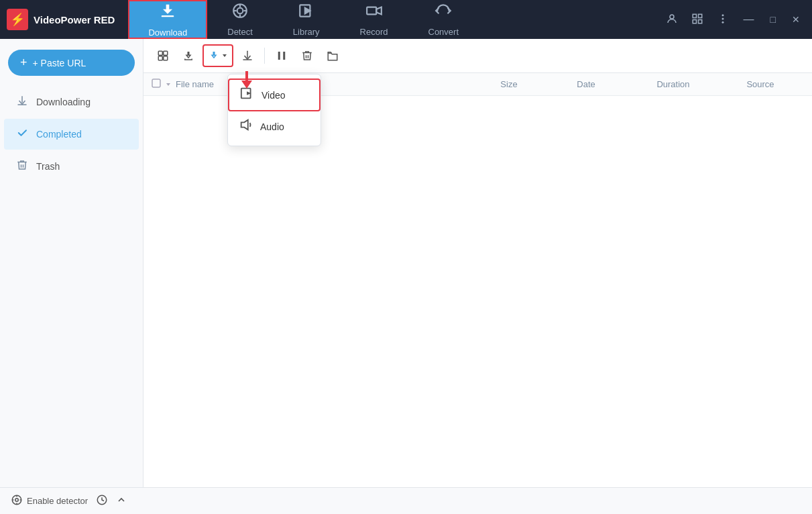 This screenshot has height=514, width=812. What do you see at coordinates (168, 19) in the screenshot?
I see `tab-download: Download` at bounding box center [168, 19].